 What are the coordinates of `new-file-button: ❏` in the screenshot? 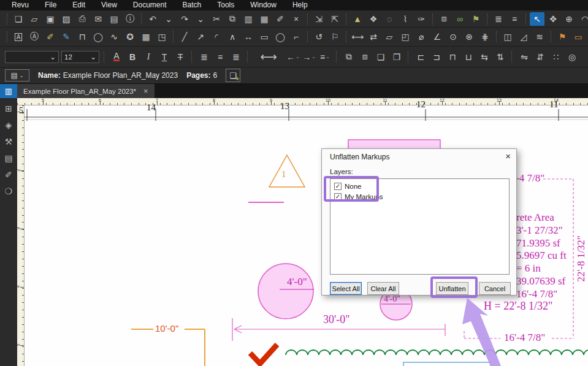 It's located at (18, 19).